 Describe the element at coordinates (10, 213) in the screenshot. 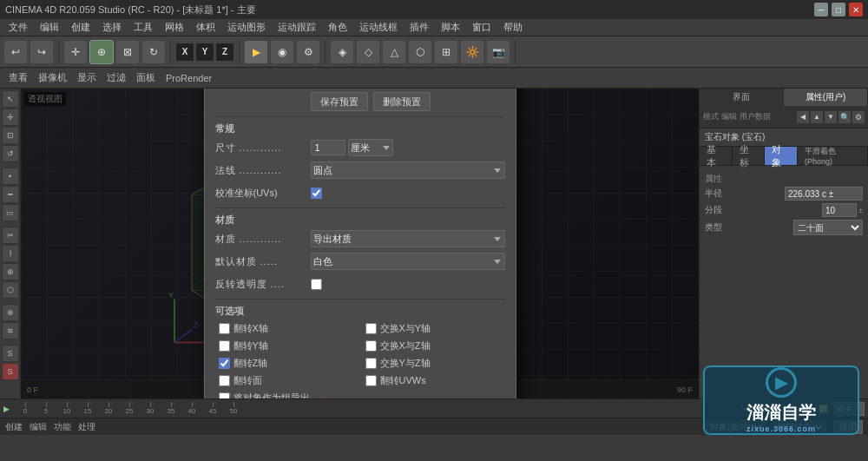

I see `lp-poly: ▭` at that location.